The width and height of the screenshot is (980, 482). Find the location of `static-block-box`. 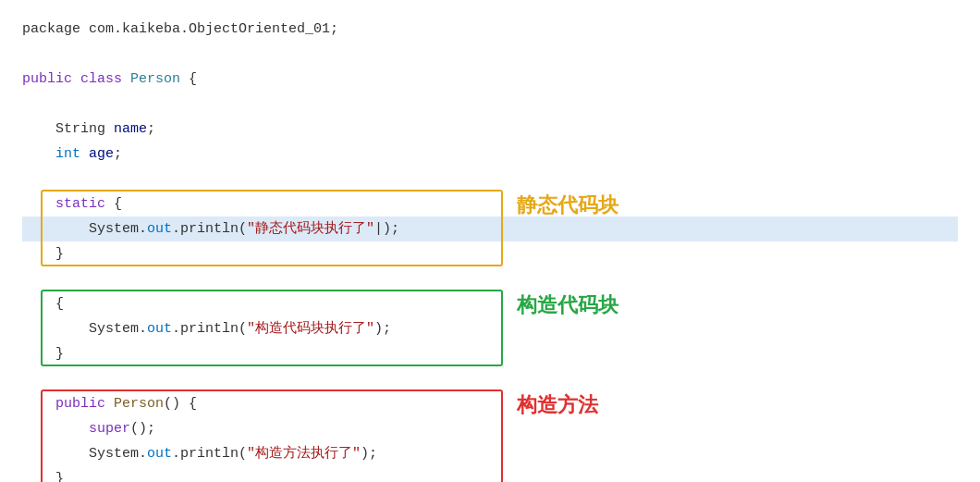

static-block-box is located at coordinates (272, 228).